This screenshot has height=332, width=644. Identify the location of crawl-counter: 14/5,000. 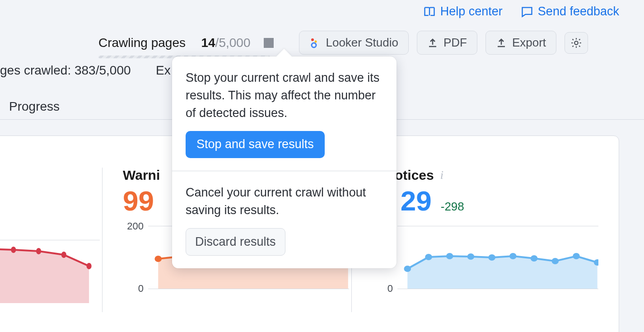
(226, 42).